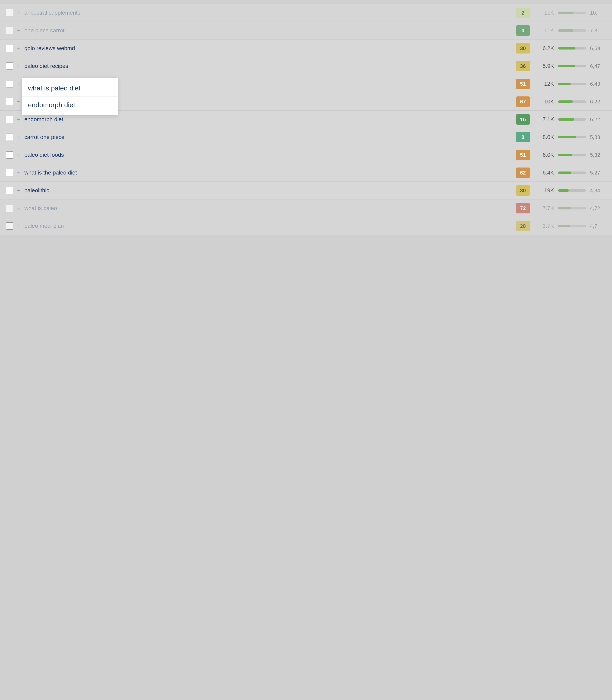 This screenshot has width=612, height=700. I want to click on table-row: + paleo diet foods 51 6.0K 5,32, so click(306, 155).